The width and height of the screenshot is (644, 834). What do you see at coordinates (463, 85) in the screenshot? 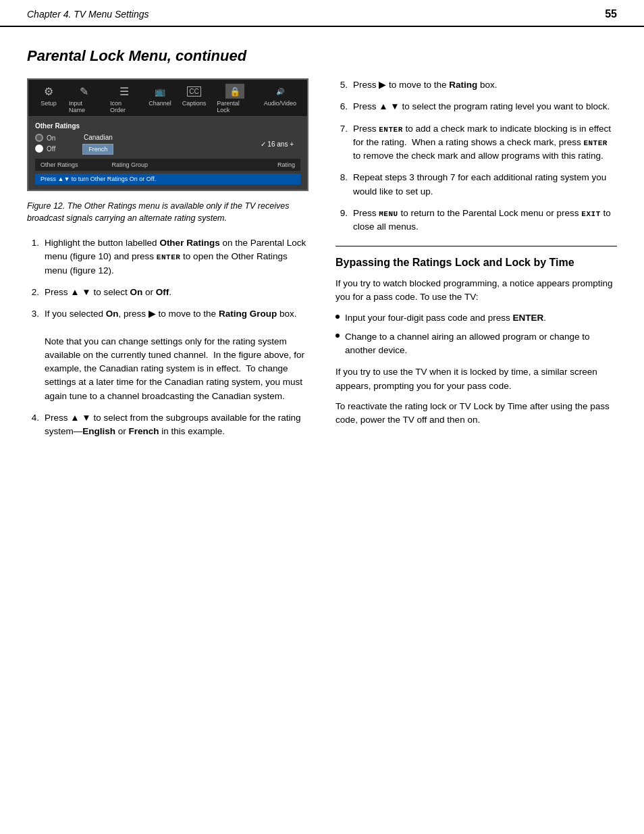
I see `bold-rating-5: Rating` at bounding box center [463, 85].